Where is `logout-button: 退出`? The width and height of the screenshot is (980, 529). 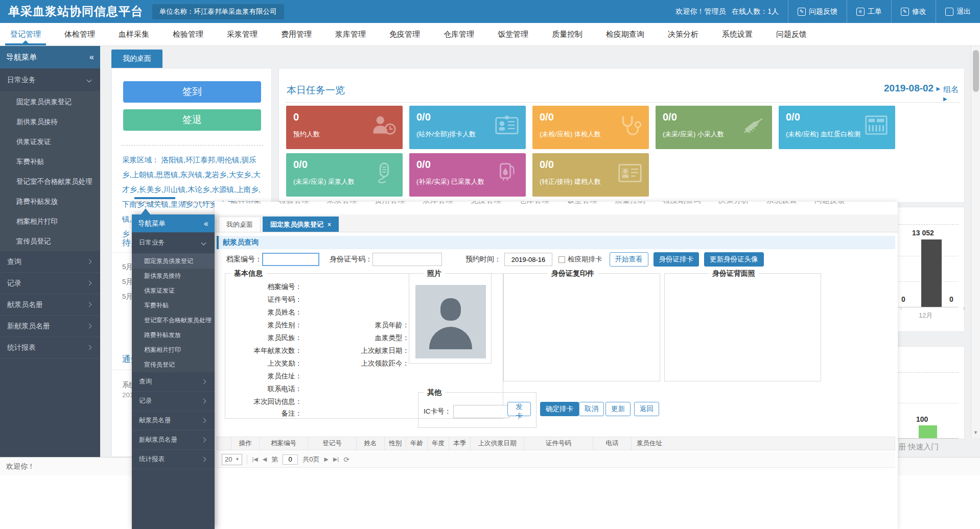
logout-button: 退出 is located at coordinates (958, 11).